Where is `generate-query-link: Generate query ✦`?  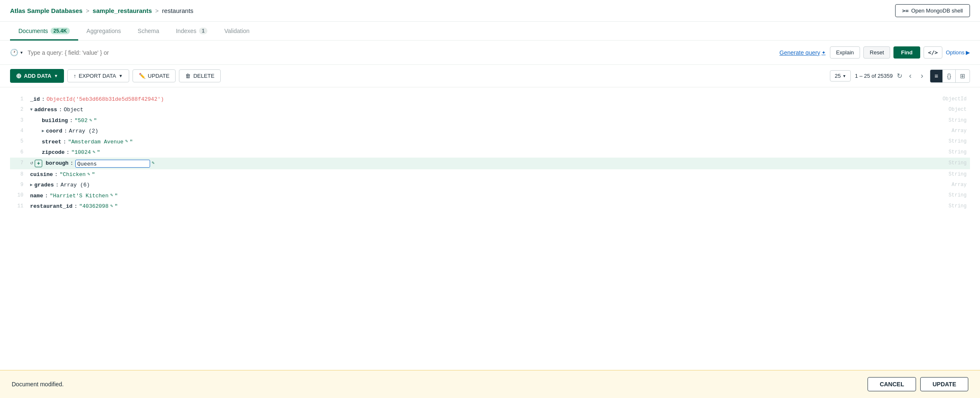 generate-query-link: Generate query ✦ is located at coordinates (802, 53).